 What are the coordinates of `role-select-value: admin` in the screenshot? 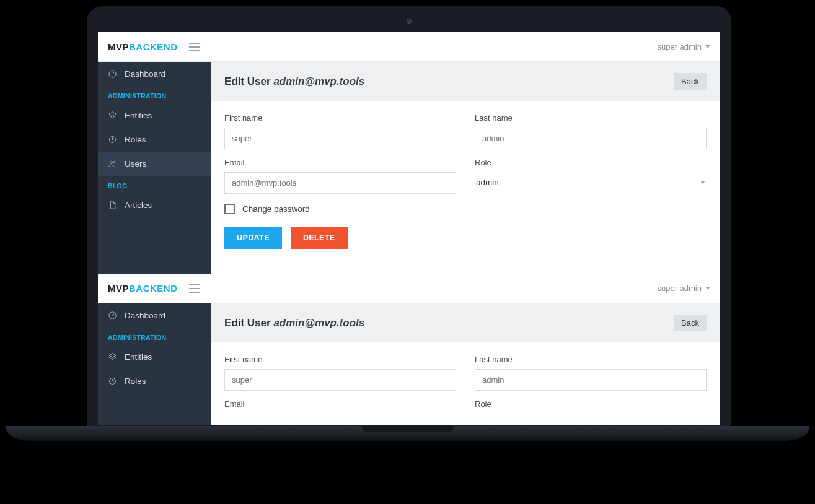 It's located at (487, 182).